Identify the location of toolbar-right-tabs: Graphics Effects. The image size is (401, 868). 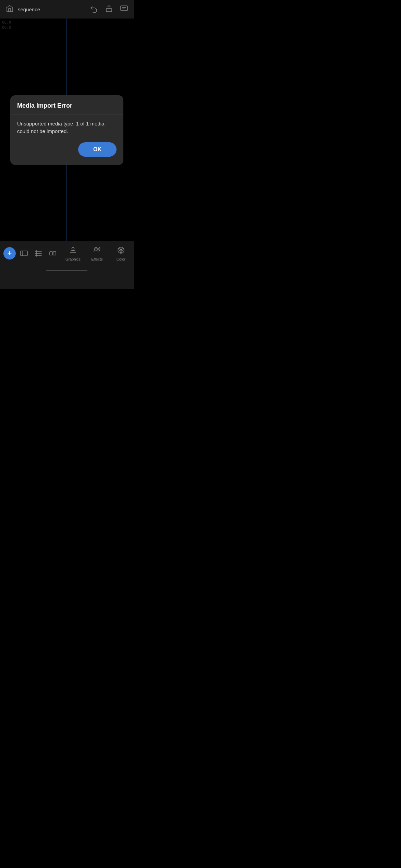
(97, 253).